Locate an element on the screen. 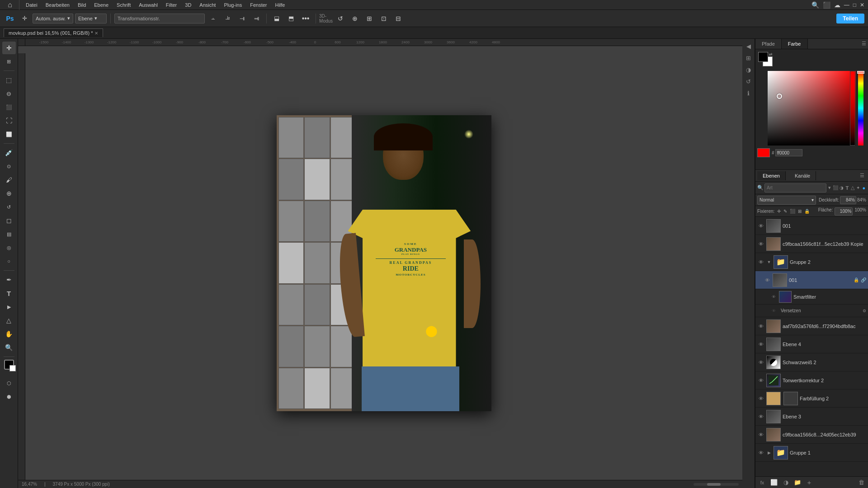  filter-smart-btn: ✦ is located at coordinates (858, 188).